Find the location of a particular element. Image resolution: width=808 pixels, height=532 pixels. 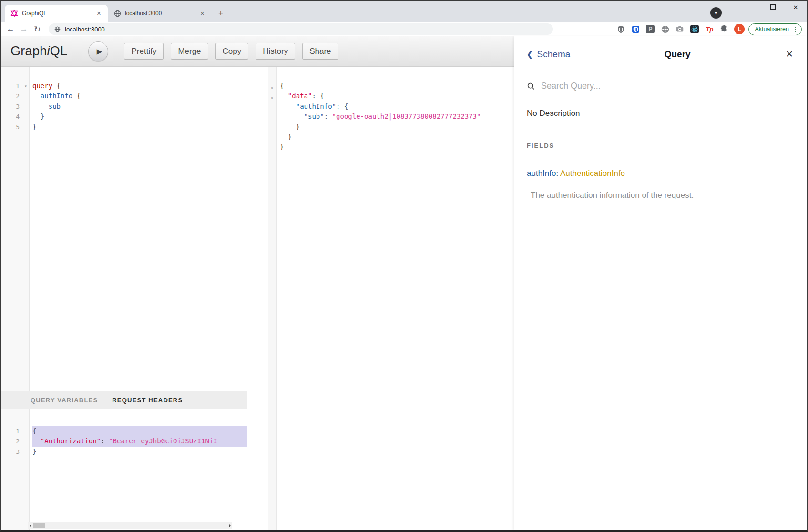

request-headers-editor: 123 { "Authorization": "Bearer eyJhbGciO… is located at coordinates (124, 470).